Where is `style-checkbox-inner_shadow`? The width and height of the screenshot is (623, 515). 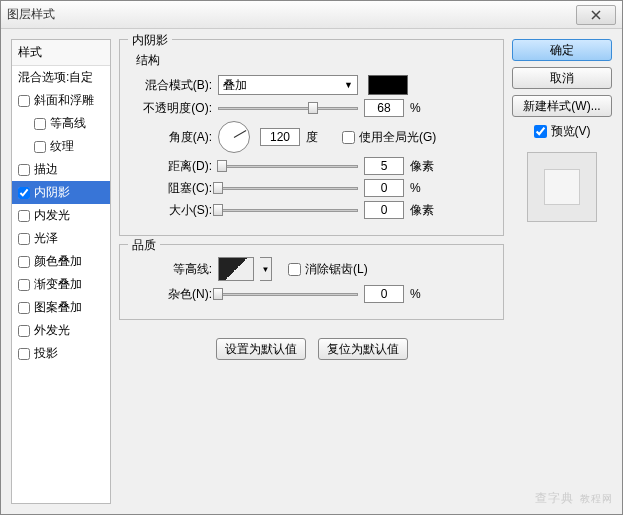
style-checkbox-inner_shadow is located at coordinates (24, 193).